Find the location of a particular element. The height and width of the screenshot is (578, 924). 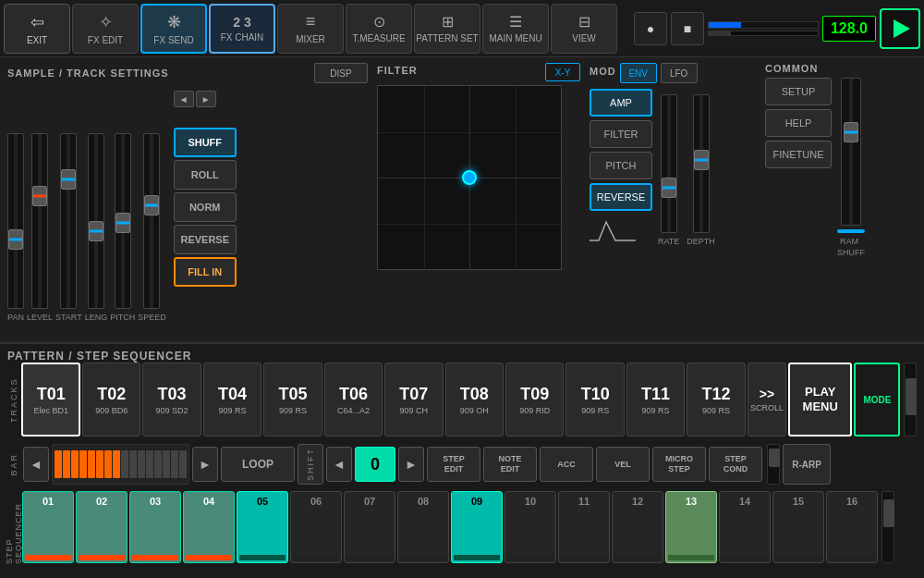

track-t02: T02 909 BD6 is located at coordinates (111, 400).